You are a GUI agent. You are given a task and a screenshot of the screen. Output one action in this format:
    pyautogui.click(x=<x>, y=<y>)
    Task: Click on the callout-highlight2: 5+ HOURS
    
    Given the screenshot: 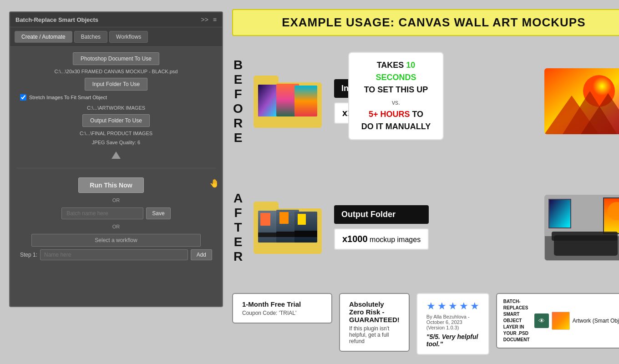 What is the action you would take?
    pyautogui.click(x=390, y=114)
    